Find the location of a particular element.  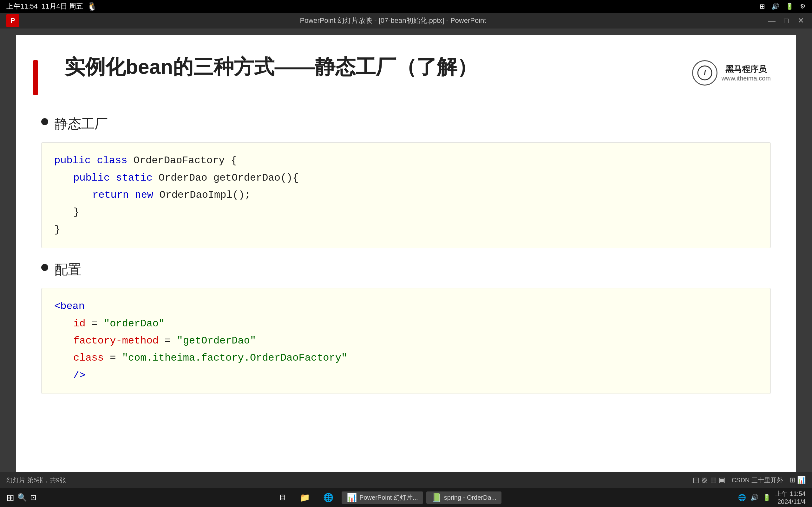

code2-line3: factory-method = "getOrderDao" is located at coordinates (406, 341).